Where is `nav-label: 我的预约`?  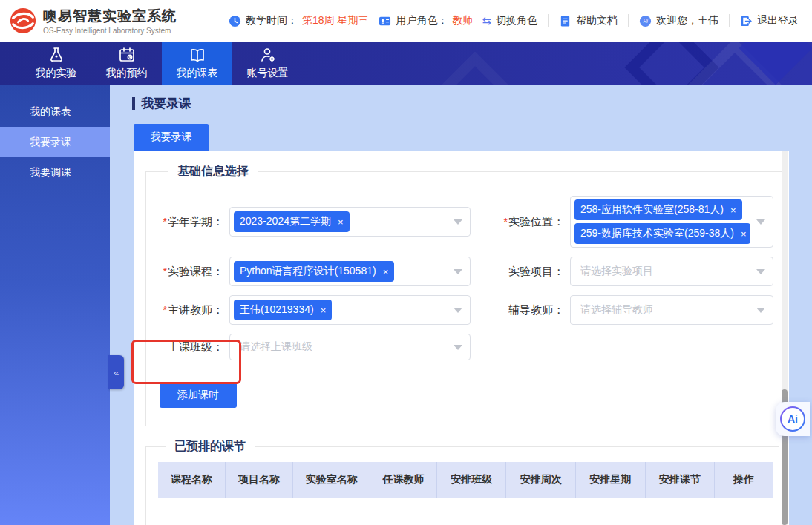 nav-label: 我的预约 is located at coordinates (127, 73).